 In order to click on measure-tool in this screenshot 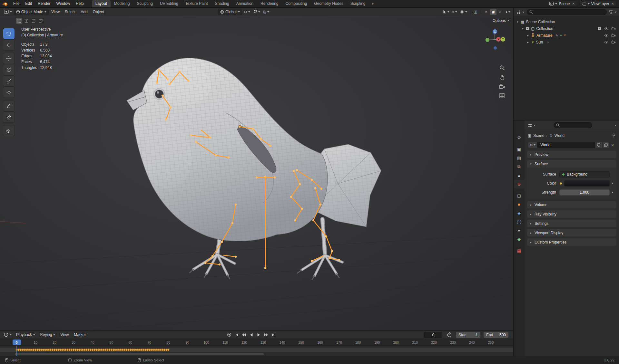, I will do `click(9, 117)`.